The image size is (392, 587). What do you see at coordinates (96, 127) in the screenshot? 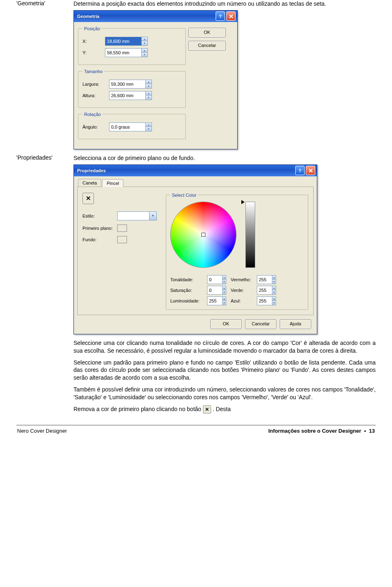
I see `label-angulo: Ângulo:` at bounding box center [96, 127].